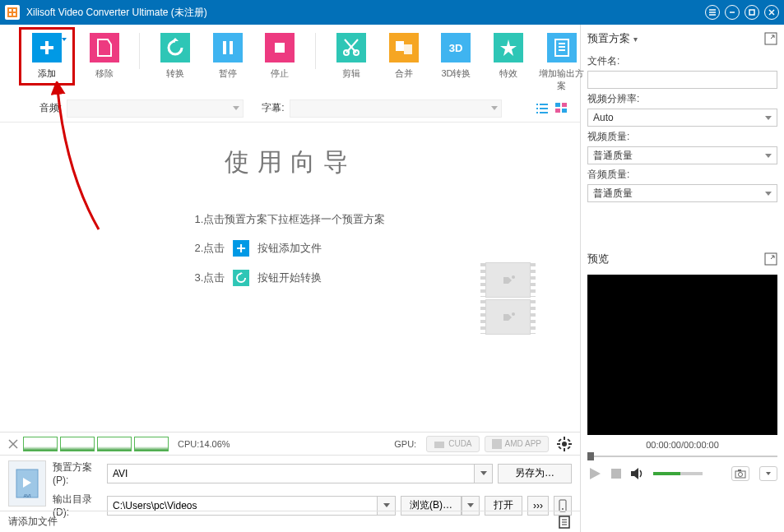  What do you see at coordinates (228, 48) in the screenshot?
I see `pause-icon` at bounding box center [228, 48].